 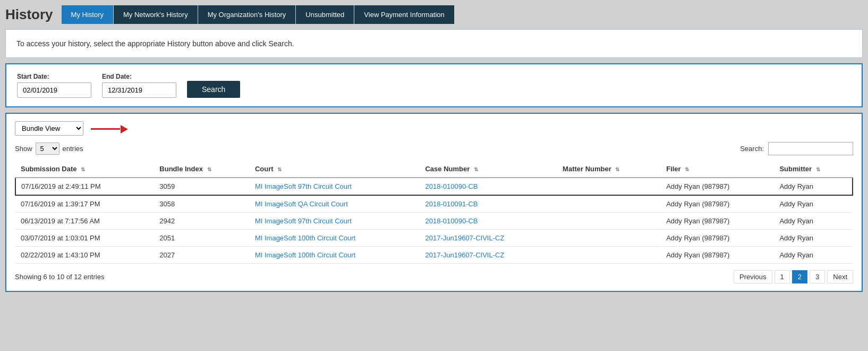 I want to click on pagination-controls: Previous 1 2 3 Next, so click(x=794, y=277).